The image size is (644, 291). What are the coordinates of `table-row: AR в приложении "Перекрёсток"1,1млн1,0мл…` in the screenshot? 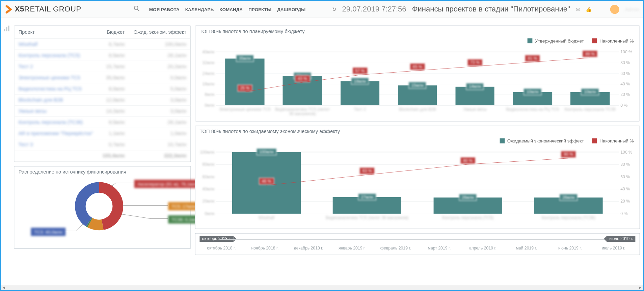 It's located at (102, 134).